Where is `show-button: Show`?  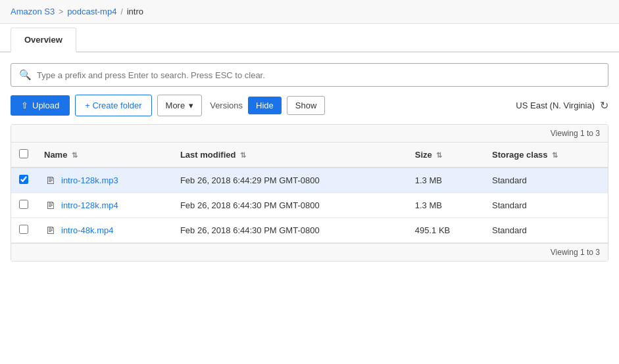 show-button: Show is located at coordinates (307, 105).